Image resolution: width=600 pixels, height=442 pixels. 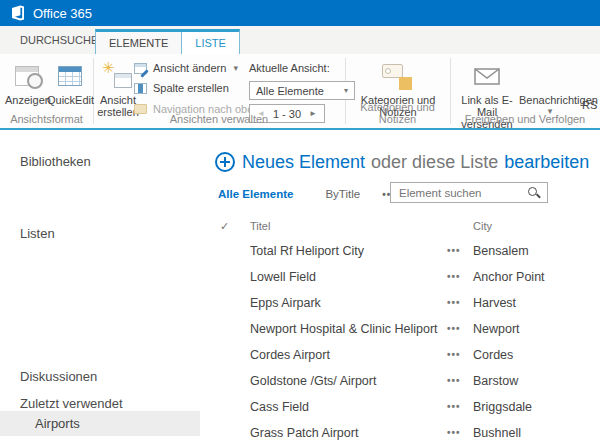 What do you see at coordinates (139, 43) in the screenshot?
I see `tab-elemente: ELEMENTE` at bounding box center [139, 43].